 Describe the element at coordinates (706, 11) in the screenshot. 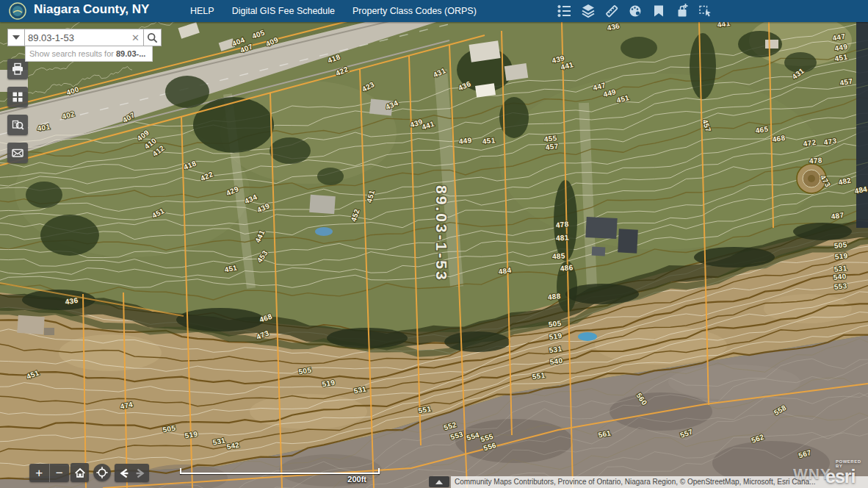

I see `select-icon` at that location.